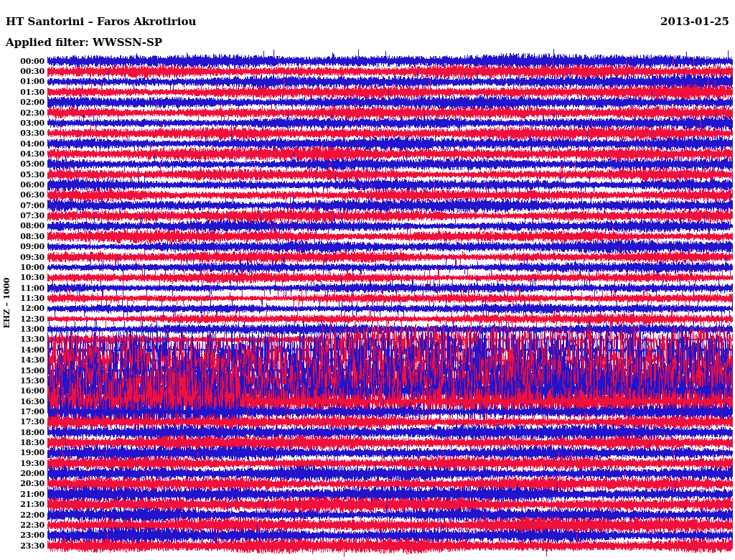 The image size is (735, 560). What do you see at coordinates (22, 309) in the screenshot?
I see `time-label: 12:00` at bounding box center [22, 309].